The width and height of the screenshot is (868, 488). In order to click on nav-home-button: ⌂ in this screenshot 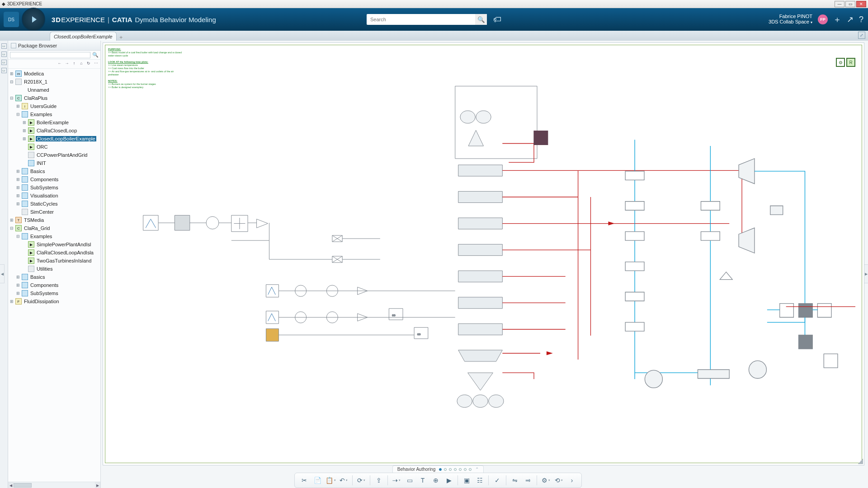, I will do `click(81, 63)`.